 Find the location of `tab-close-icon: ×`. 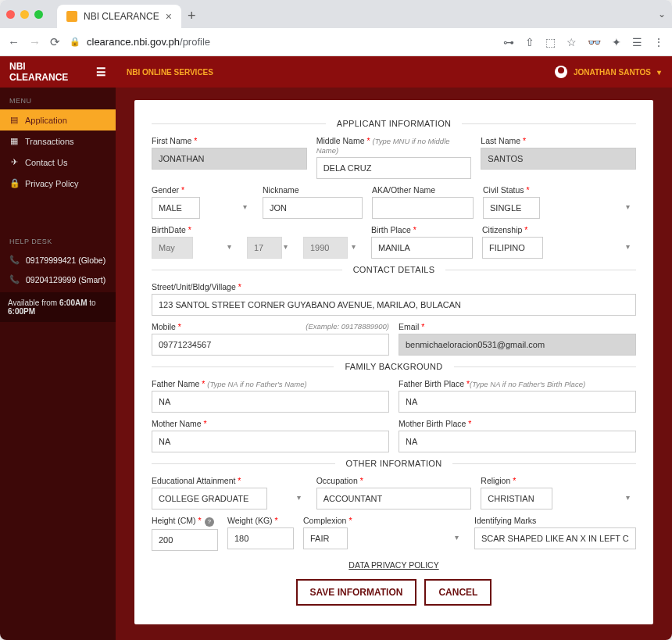

tab-close-icon: × is located at coordinates (169, 16).